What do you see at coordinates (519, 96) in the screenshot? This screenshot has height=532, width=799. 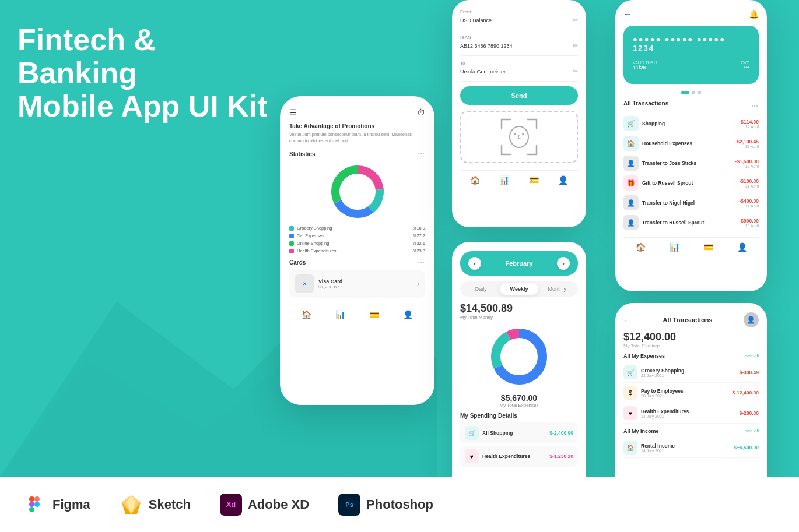 I see `send-button: Send` at bounding box center [519, 96].